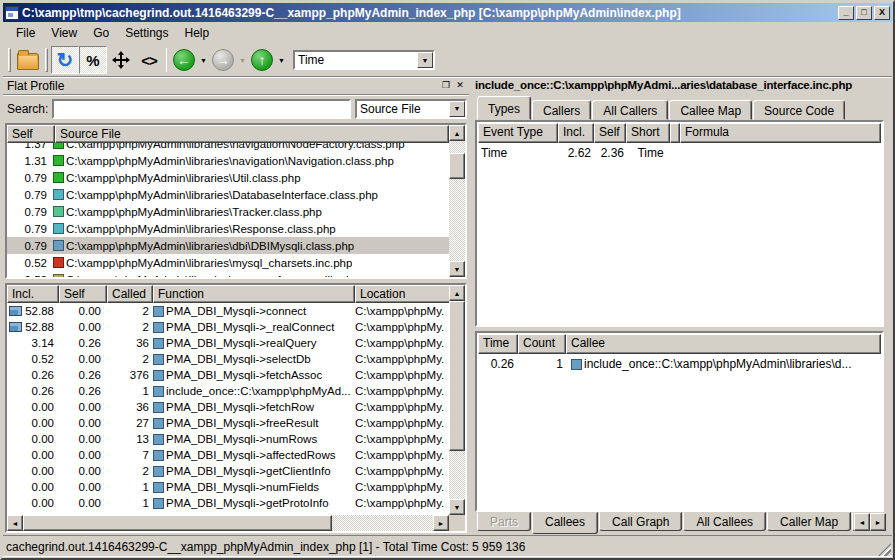 The height and width of the screenshot is (560, 895). I want to click on column-header-called: Called, so click(130, 294).